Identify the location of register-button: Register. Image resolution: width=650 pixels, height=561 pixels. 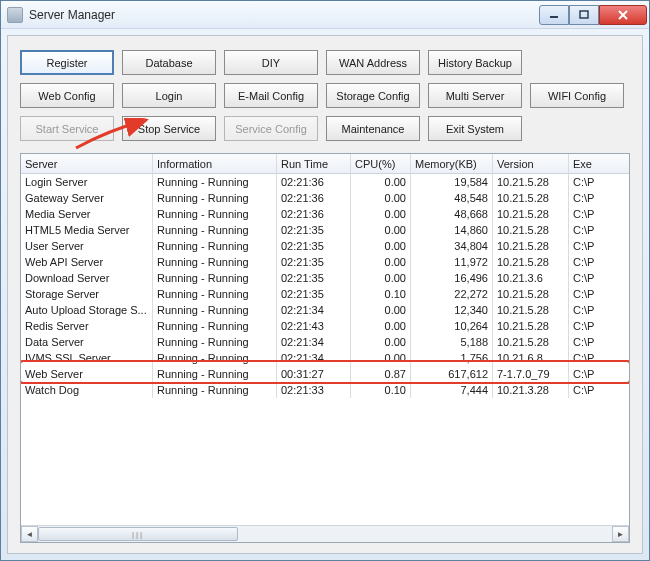
(67, 62).